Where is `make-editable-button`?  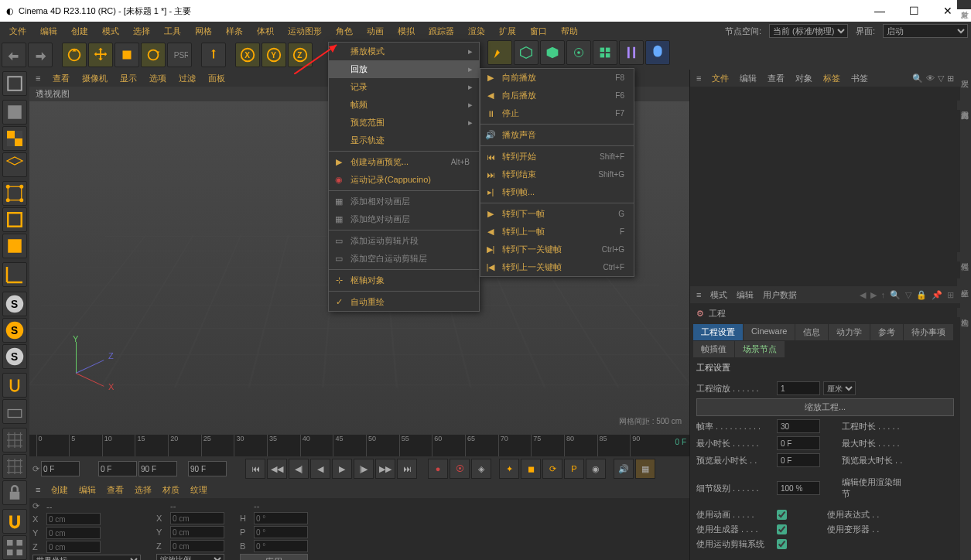
make-editable-button is located at coordinates (15, 84).